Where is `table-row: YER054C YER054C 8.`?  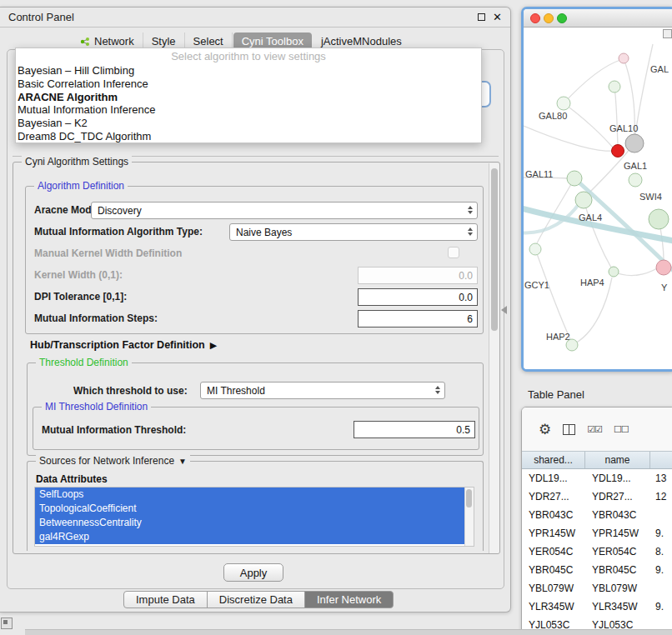
table-row: YER054C YER054C 8. is located at coordinates (597, 552).